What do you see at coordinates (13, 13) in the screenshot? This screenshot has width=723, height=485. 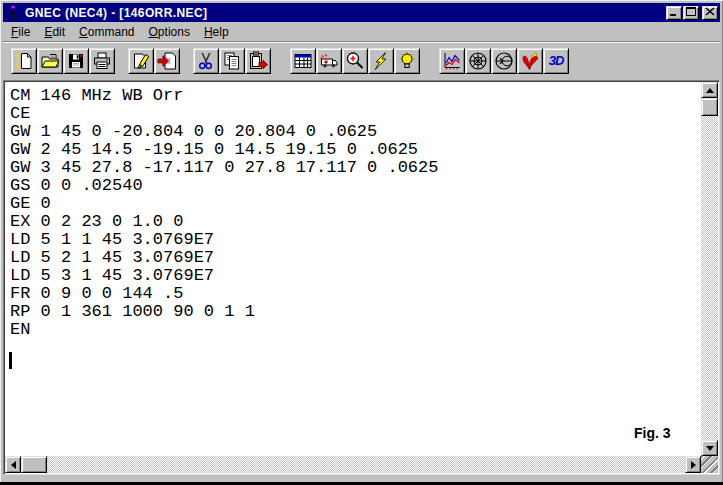 I see `antenna-tower-icon` at bounding box center [13, 13].